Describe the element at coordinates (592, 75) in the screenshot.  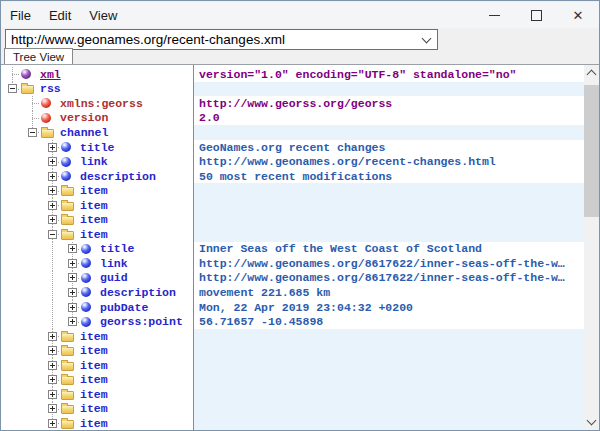
I see `chevron-up-icon` at that location.